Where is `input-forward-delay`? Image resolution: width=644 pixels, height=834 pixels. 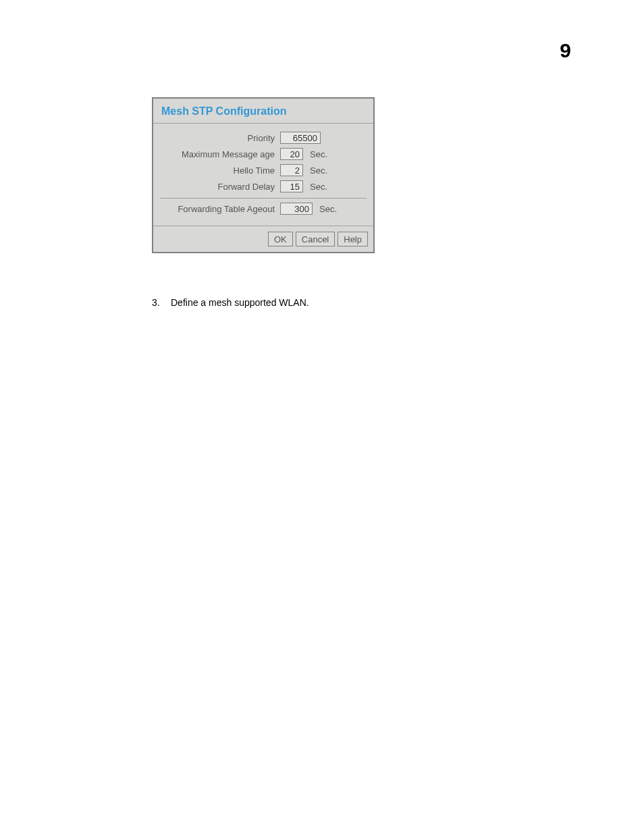 input-forward-delay is located at coordinates (292, 186).